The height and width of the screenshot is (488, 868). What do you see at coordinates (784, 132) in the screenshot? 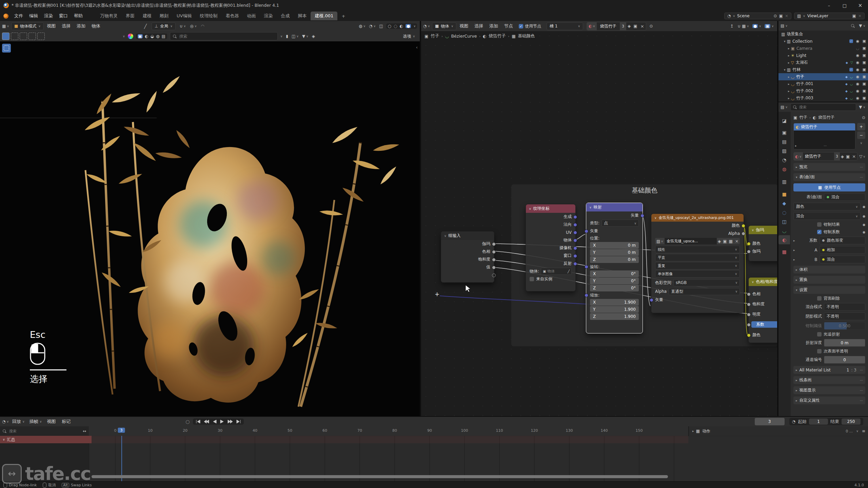
I see `tab-render: ▣` at bounding box center [784, 132].